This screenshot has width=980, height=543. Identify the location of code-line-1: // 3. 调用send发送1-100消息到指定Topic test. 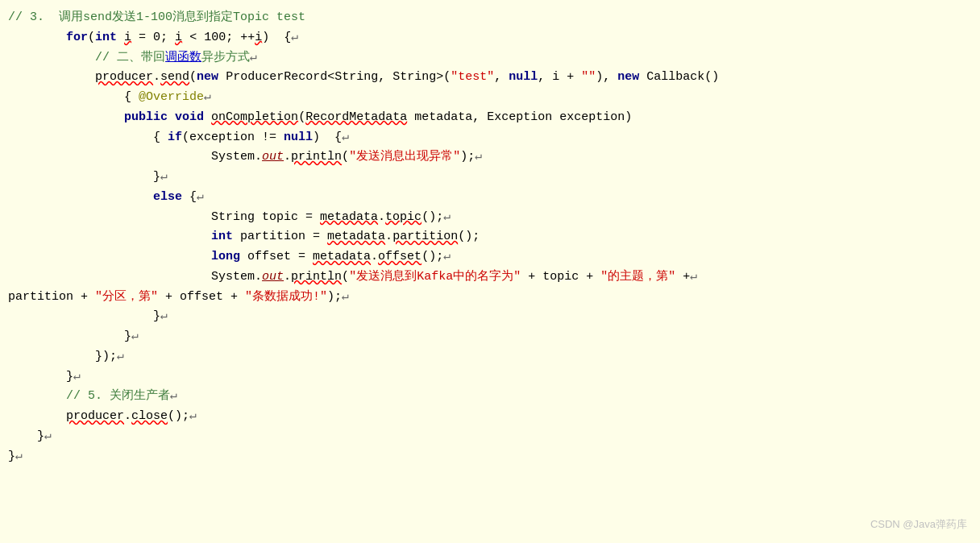
(490, 18).